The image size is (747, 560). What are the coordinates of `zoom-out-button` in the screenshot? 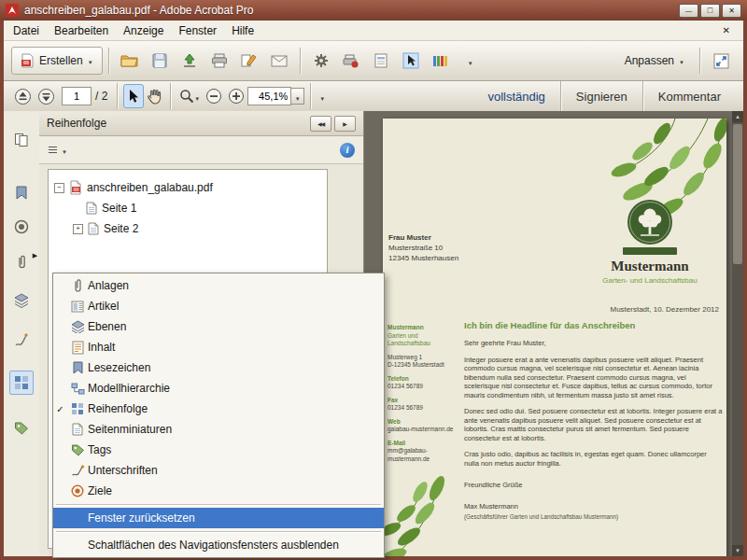 It's located at (214, 96).